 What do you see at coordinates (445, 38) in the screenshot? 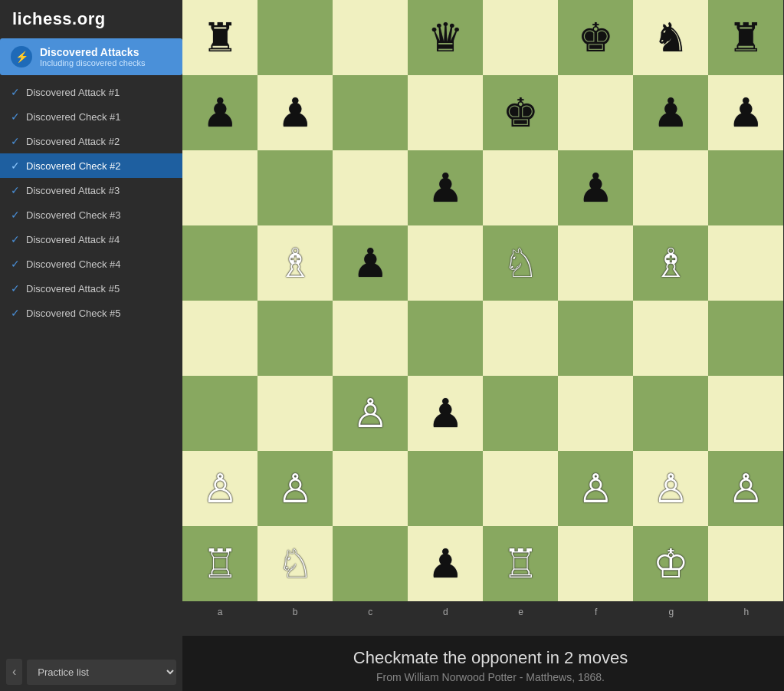
I see `square-d8: ♛` at bounding box center [445, 38].